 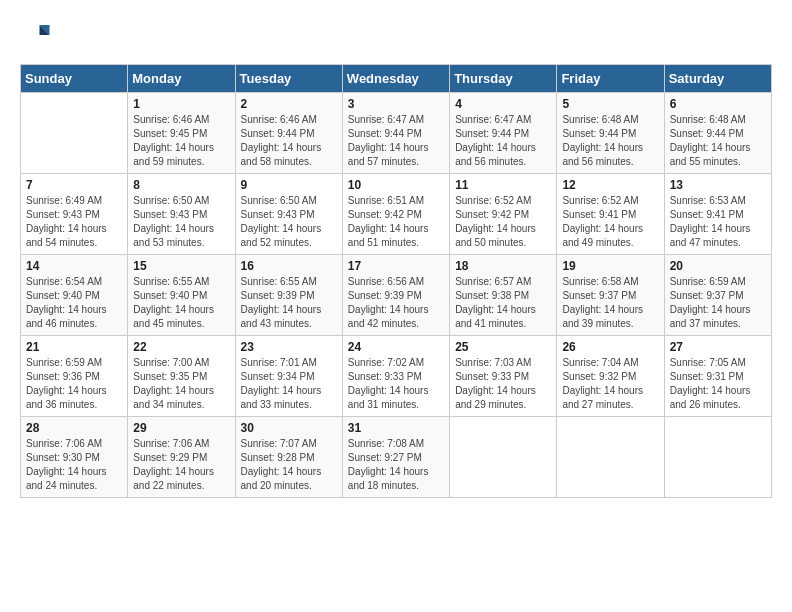 I want to click on cell-details: Sunrise: 6:47 AM Sunset: 9:44 PM Dayligh…, so click(x=503, y=141).